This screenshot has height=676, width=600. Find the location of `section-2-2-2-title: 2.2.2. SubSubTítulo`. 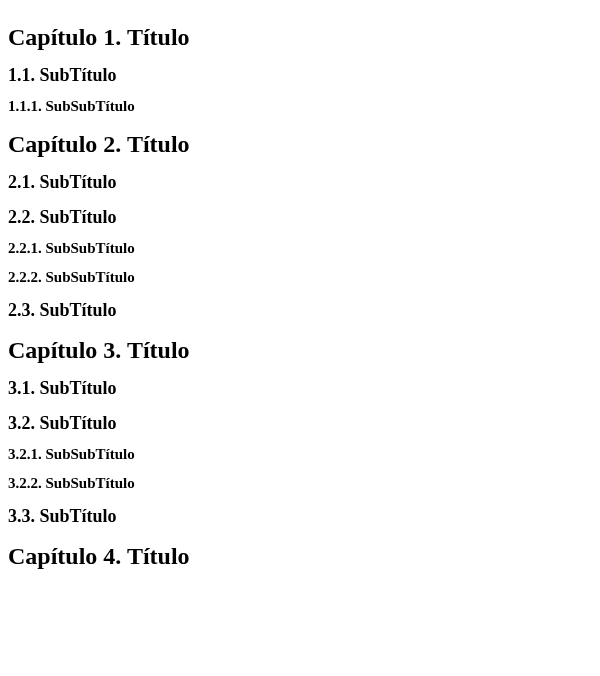

section-2-2-2-title: 2.2.2. SubSubTítulo is located at coordinates (304, 278).